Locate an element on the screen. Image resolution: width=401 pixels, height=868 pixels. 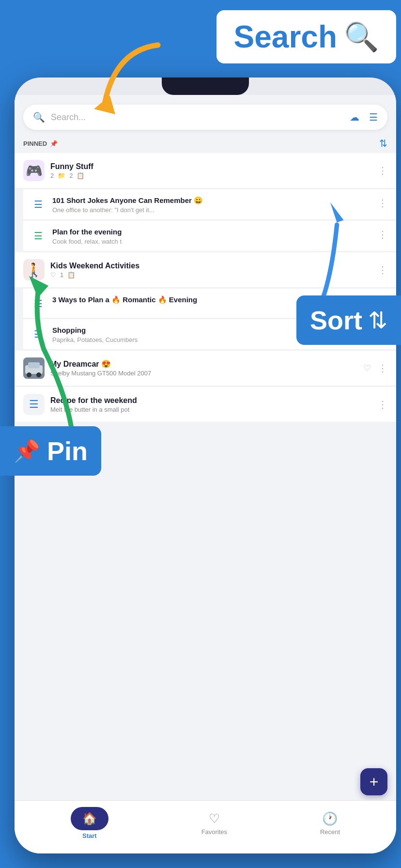
gamepad-icon: 🎮 is located at coordinates (34, 170).